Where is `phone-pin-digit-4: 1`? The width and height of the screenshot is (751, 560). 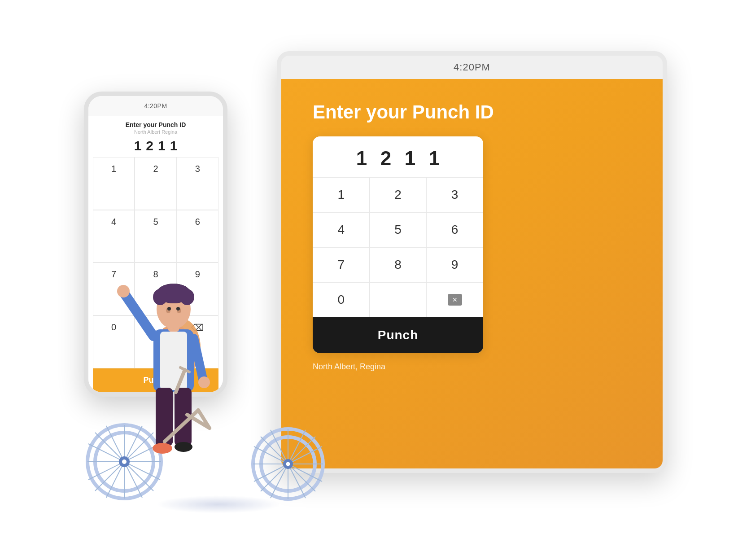
phone-pin-digit-4: 1 is located at coordinates (174, 146).